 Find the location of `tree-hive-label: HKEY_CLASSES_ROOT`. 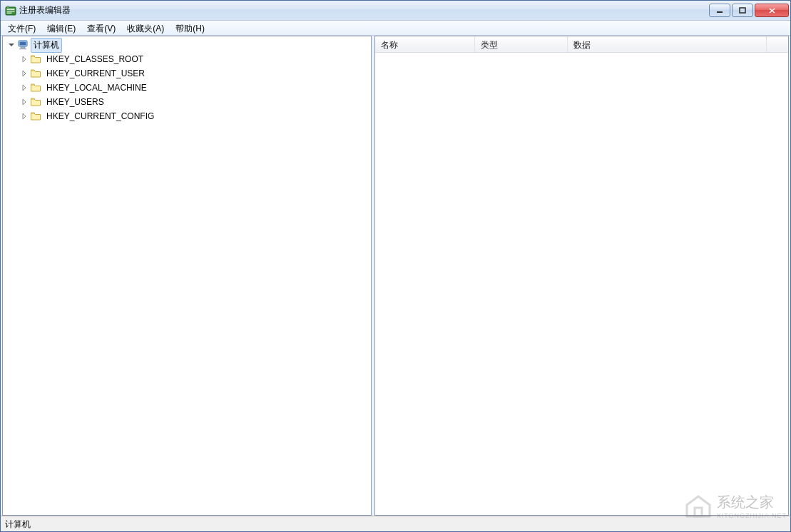

tree-hive-label: HKEY_CLASSES_ROOT is located at coordinates (95, 59).